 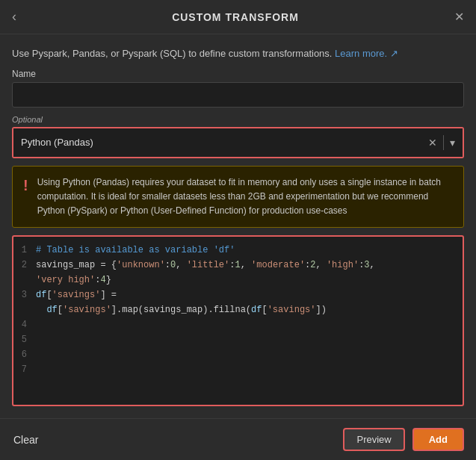 What do you see at coordinates (25, 250) in the screenshot?
I see `line-num-1: 1` at bounding box center [25, 250].